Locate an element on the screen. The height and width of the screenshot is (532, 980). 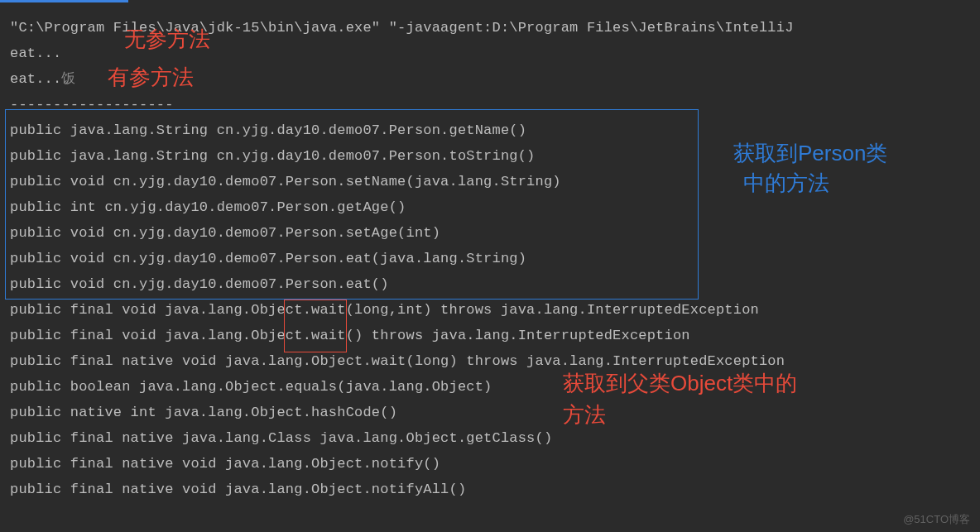
run-progress-bar is located at coordinates (65, 2).